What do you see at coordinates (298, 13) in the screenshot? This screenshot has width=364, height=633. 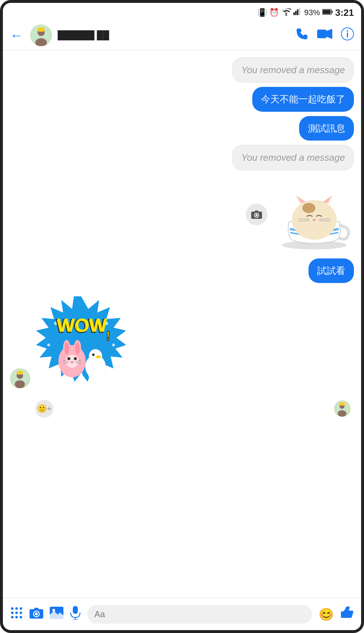 I see `signal-icon` at bounding box center [298, 13].